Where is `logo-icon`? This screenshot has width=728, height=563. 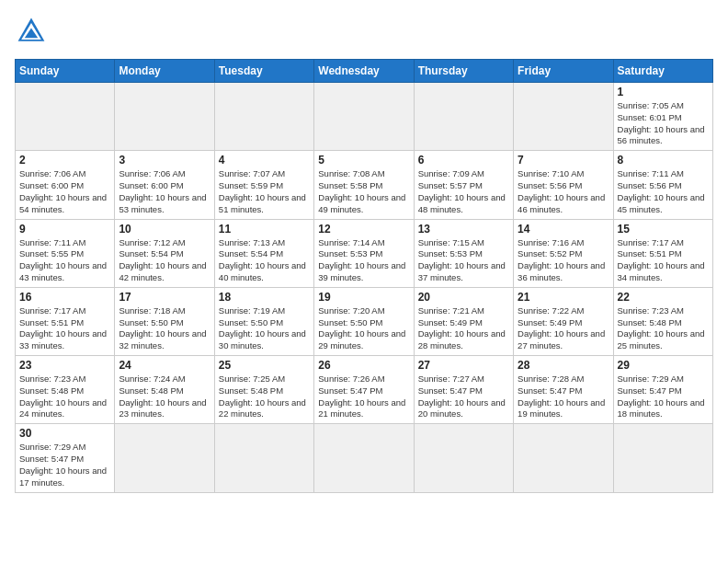
logo-icon is located at coordinates (31, 31).